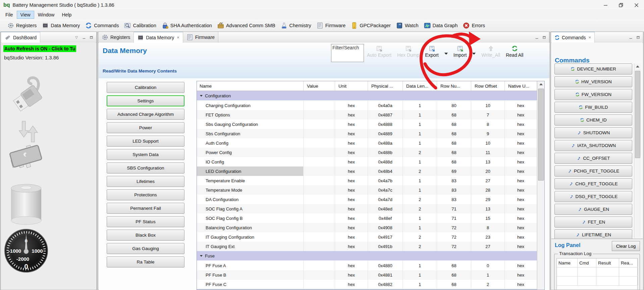 The image size is (644, 290). Describe the element at coordinates (246, 26) in the screenshot. I see `toolbar-button-advanced-comm-smb: Advanced Comm SMB` at that location.